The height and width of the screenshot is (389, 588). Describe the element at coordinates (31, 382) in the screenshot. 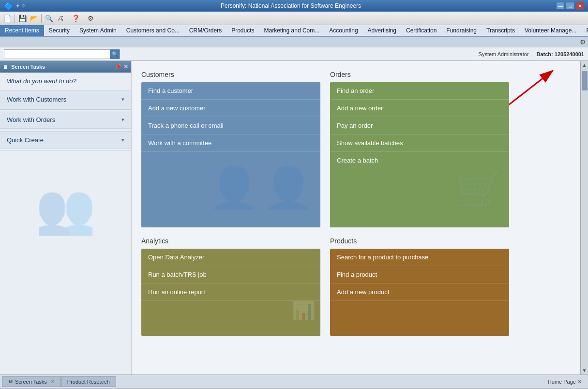

I see `screen-tasks-tab: 🖥 Screen Tasks ✕` at that location.